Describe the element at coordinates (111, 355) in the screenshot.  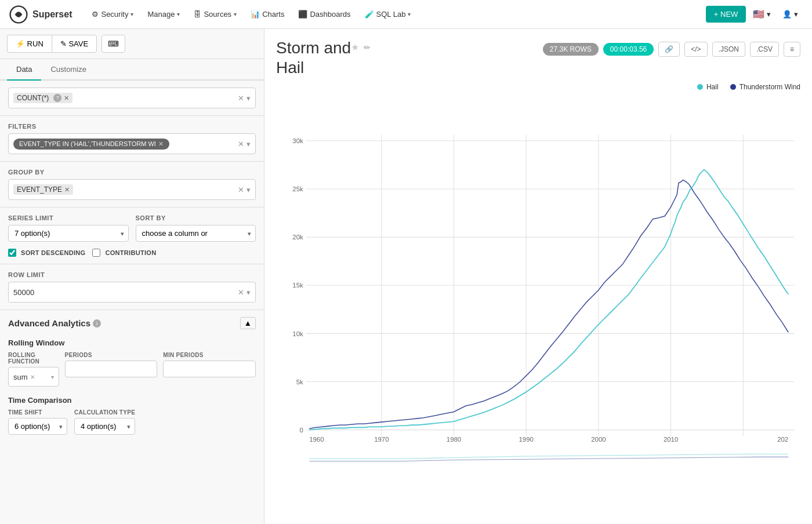
I see `periods-label: PERIODS` at that location.